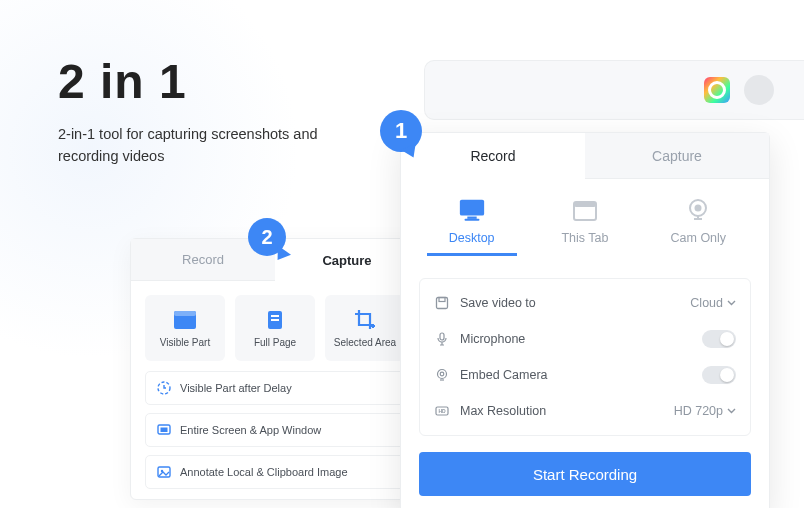 This screenshot has height=508, width=804. I want to click on extension-icon, so click(717, 90).